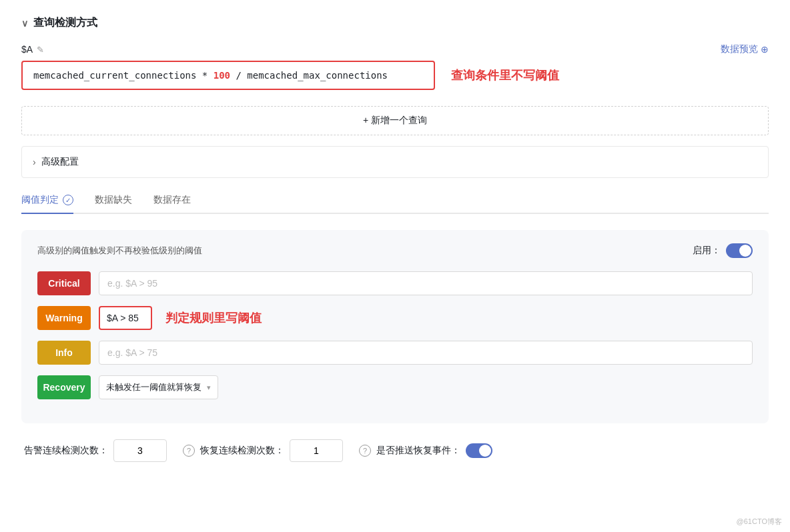  I want to click on help-icon-2: ?, so click(365, 451).